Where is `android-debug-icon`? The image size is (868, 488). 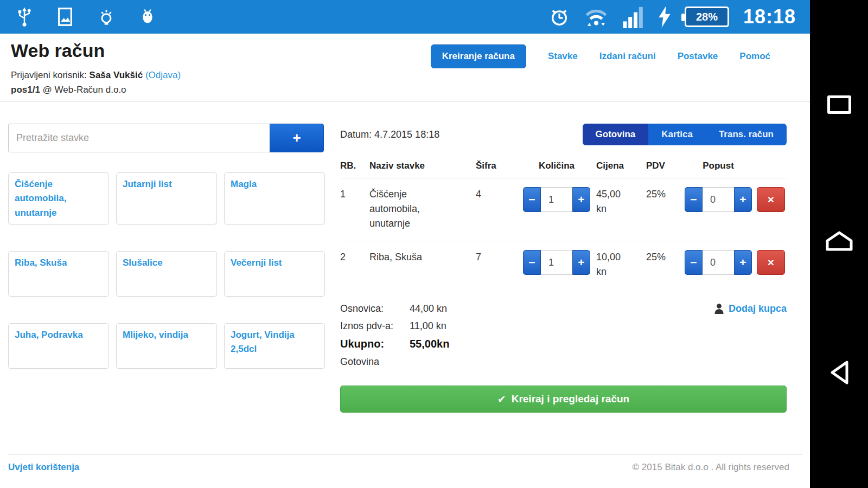
android-debug-icon is located at coordinates (148, 17).